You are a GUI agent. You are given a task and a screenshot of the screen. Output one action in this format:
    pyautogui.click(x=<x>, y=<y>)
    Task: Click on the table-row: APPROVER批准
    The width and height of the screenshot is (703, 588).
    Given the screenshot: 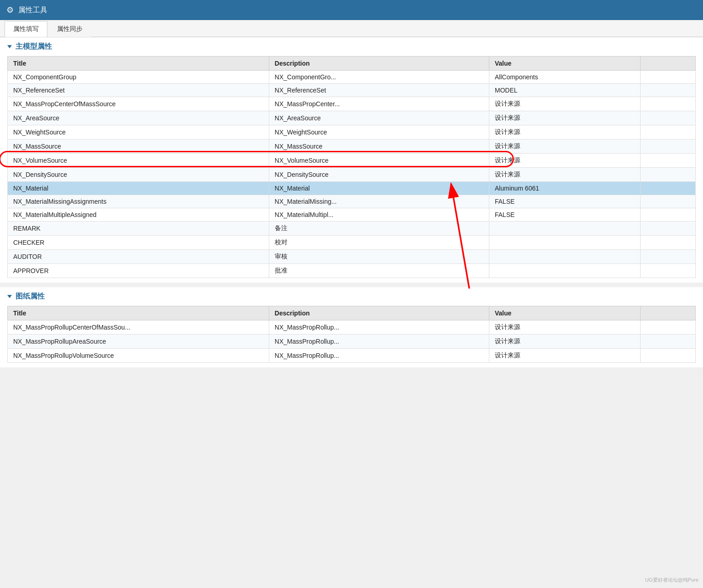 What is the action you would take?
    pyautogui.click(x=352, y=271)
    